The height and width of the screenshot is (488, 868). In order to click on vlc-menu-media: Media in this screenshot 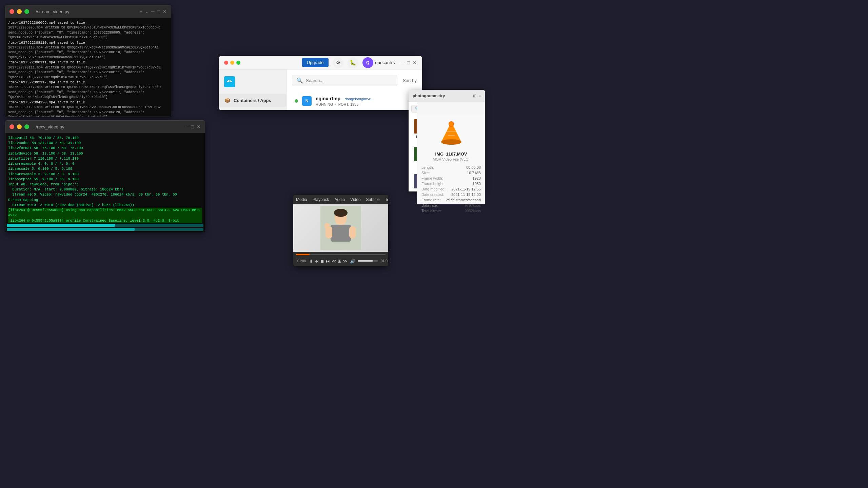, I will do `click(302, 200)`.